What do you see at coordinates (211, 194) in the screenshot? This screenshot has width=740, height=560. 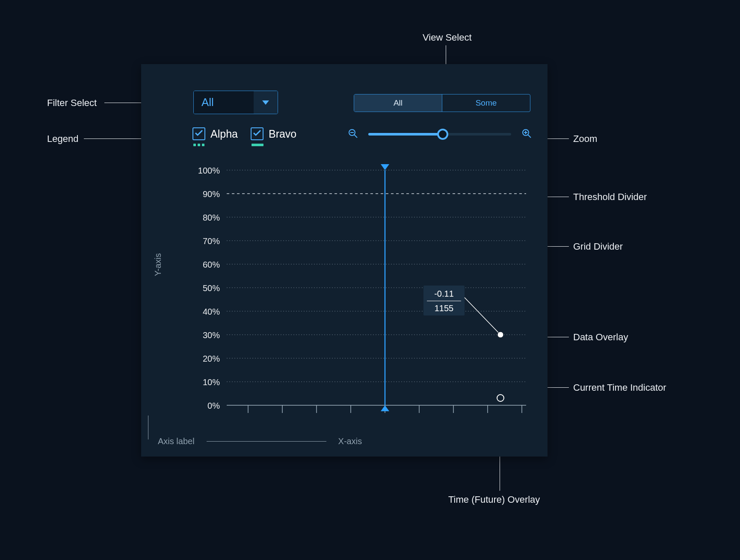 I see `svg-text: 90%` at bounding box center [211, 194].